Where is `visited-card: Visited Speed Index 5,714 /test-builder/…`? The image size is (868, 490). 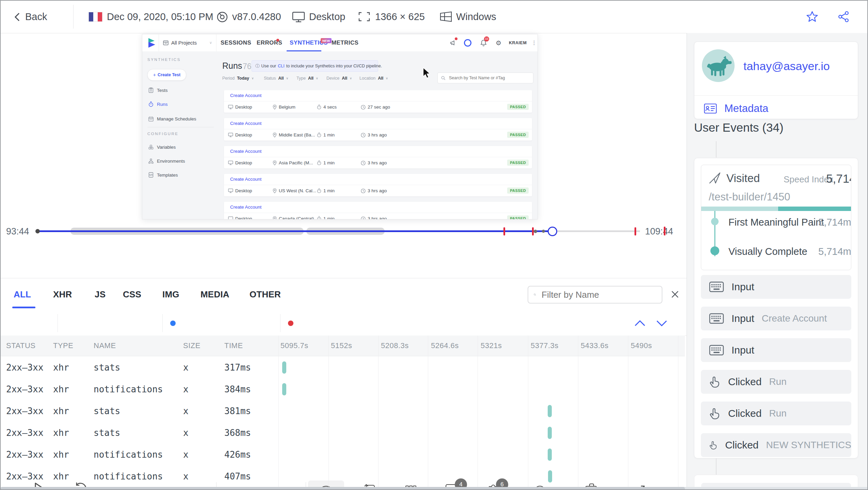
visited-card: Visited Speed Index 5,714 /test-builder/… is located at coordinates (776, 217).